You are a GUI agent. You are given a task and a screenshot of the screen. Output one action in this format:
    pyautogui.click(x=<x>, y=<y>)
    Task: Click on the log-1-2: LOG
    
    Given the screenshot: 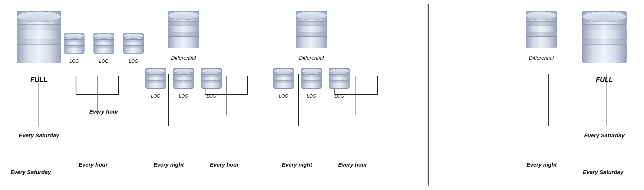 What is the action you would take?
    pyautogui.click(x=104, y=49)
    